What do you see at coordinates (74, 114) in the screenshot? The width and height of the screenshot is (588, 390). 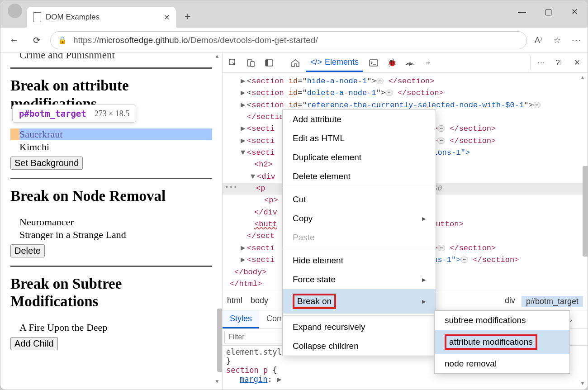 I see `element-tooltip: p#botm_target 273 × 18.5` at bounding box center [74, 114].